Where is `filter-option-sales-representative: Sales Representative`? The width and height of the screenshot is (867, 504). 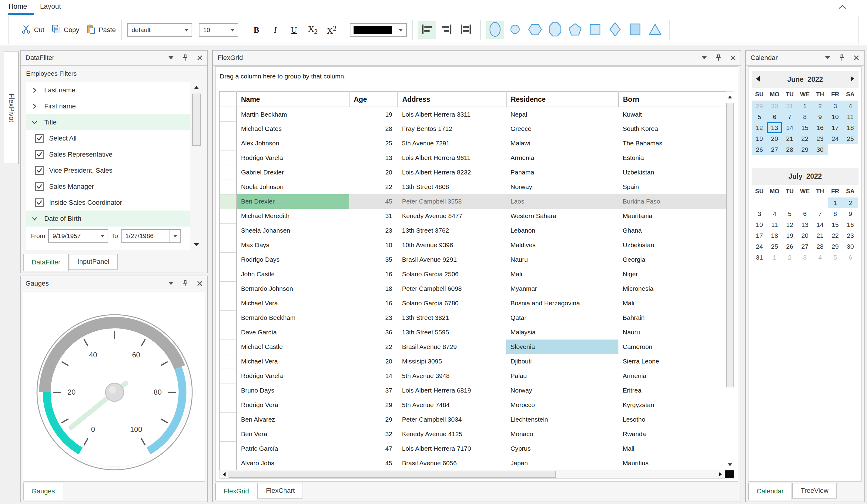 filter-option-sales-representative: Sales Representative is located at coordinates (108, 154).